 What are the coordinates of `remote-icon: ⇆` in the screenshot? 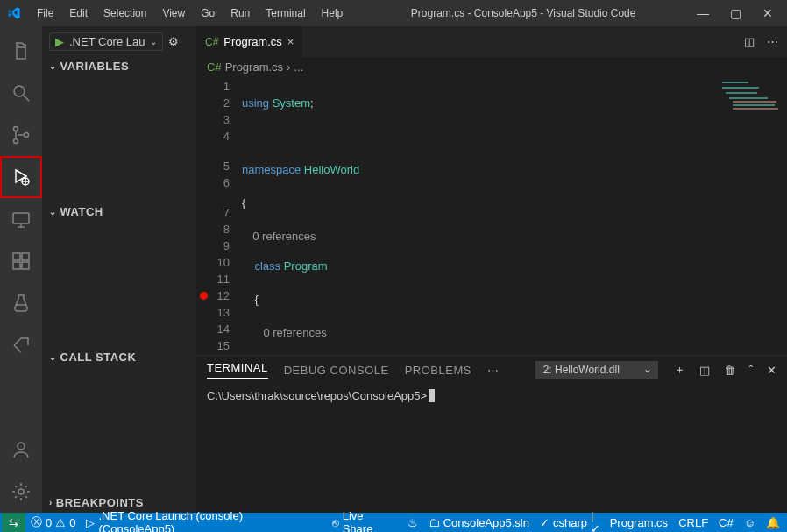 It's located at (14, 522).